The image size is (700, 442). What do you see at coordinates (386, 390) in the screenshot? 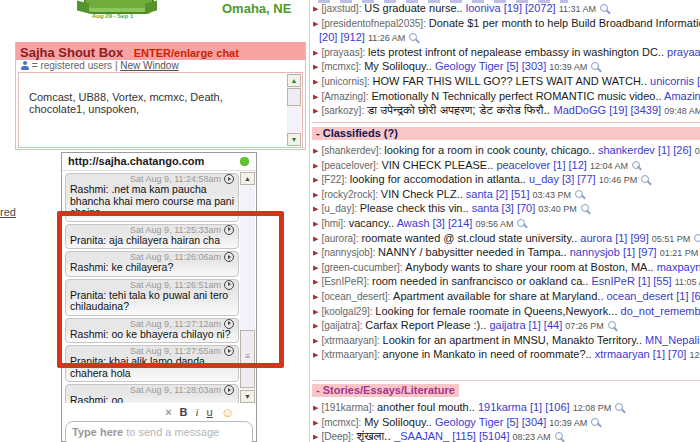
I see `section-header-stories: - Stories/Essays/Literature` at bounding box center [386, 390].